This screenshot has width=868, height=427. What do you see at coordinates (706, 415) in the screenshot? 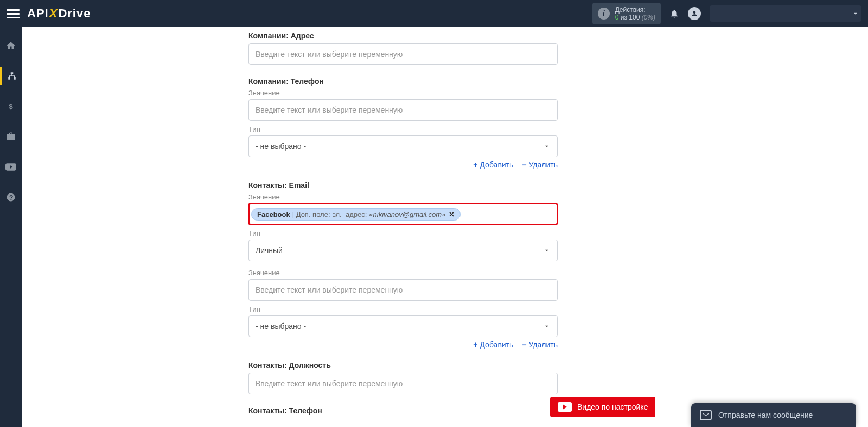
I see `mail-icon` at bounding box center [706, 415].